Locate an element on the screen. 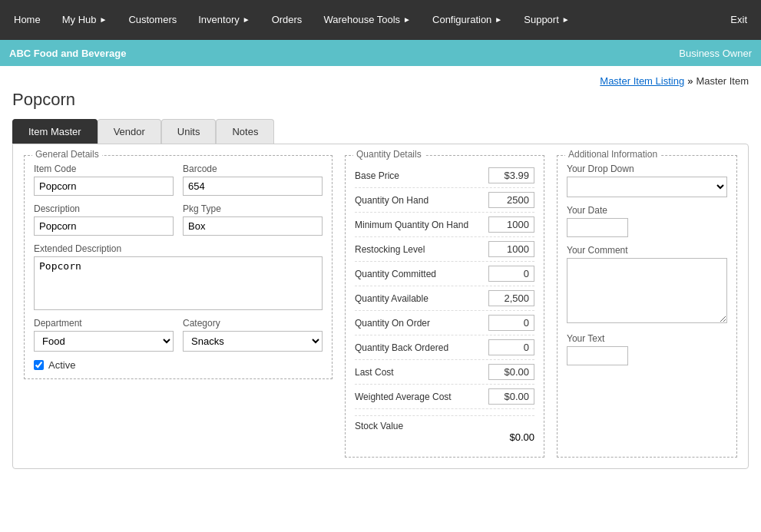  qty-base-price: Base Price $3.99 is located at coordinates (445, 176).